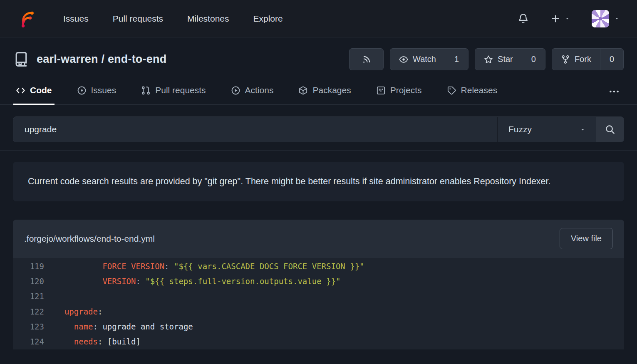 The width and height of the screenshot is (637, 364). I want to click on tab-issues: Issues, so click(97, 92).